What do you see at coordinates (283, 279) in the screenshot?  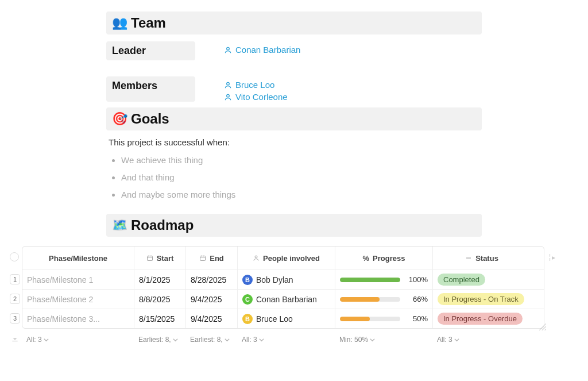 I see `table-row: Phase/Milestone 1 8/1/2025 8/28/2025 B B…` at bounding box center [283, 279].